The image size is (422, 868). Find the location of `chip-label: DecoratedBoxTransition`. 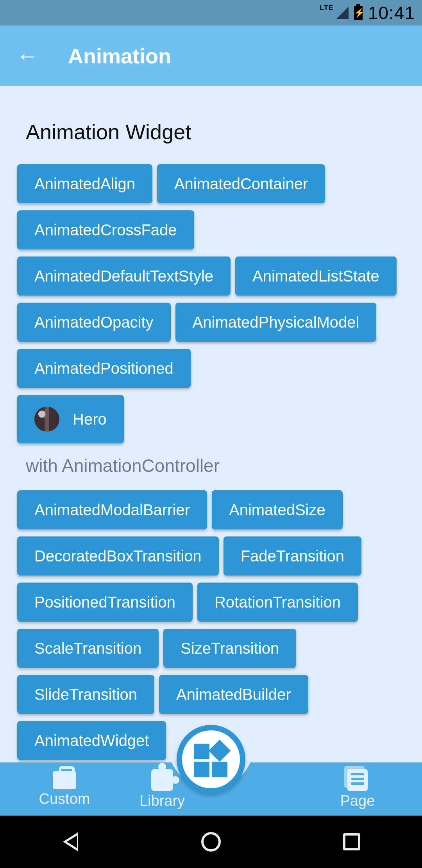

chip-label: DecoratedBoxTransition is located at coordinates (118, 556).